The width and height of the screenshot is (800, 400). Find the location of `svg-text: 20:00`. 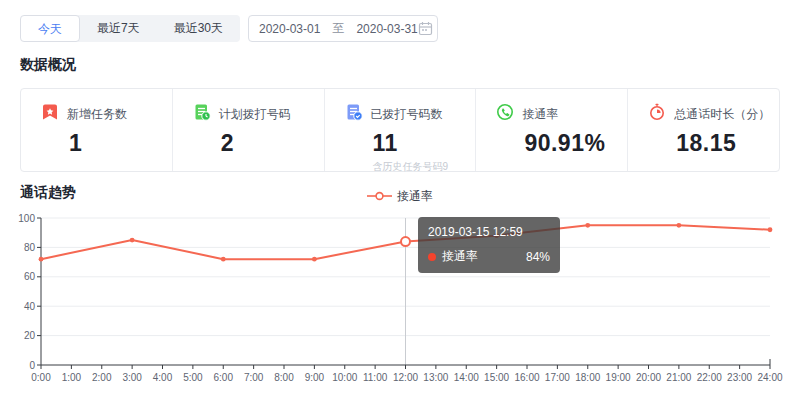

svg-text: 20:00 is located at coordinates (648, 378).